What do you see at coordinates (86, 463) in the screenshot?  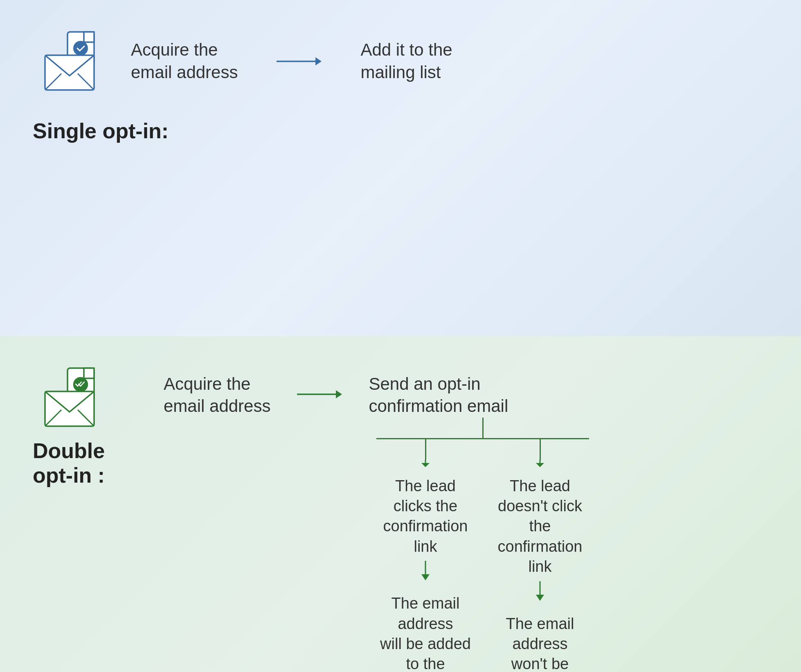 I see `double-optin-title: Double opt-in :` at bounding box center [86, 463].